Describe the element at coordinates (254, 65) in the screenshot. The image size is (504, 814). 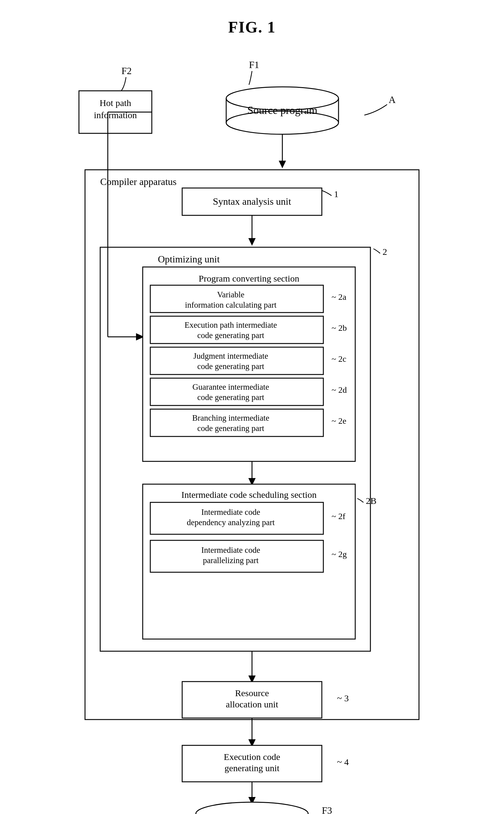
I see `f1-annotation: F1` at that location.